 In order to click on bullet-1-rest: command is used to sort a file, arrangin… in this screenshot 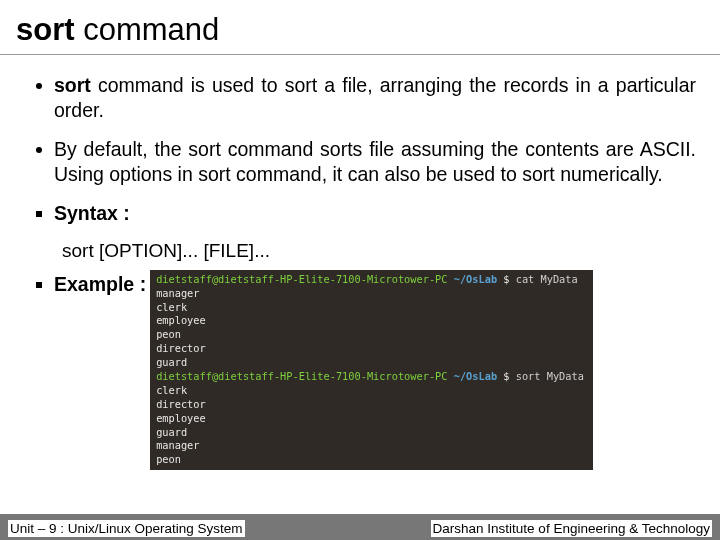, I will do `click(375, 98)`.